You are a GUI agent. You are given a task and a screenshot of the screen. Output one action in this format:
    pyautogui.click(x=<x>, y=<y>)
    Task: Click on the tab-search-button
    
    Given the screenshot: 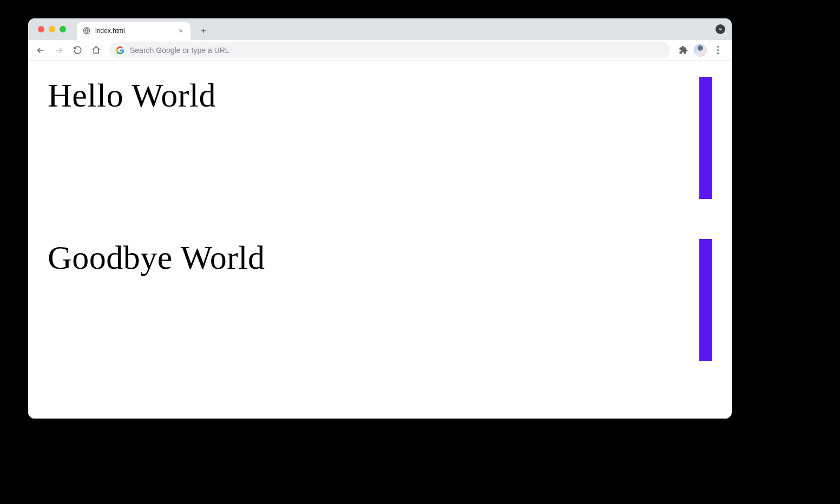 What is the action you would take?
    pyautogui.click(x=720, y=29)
    